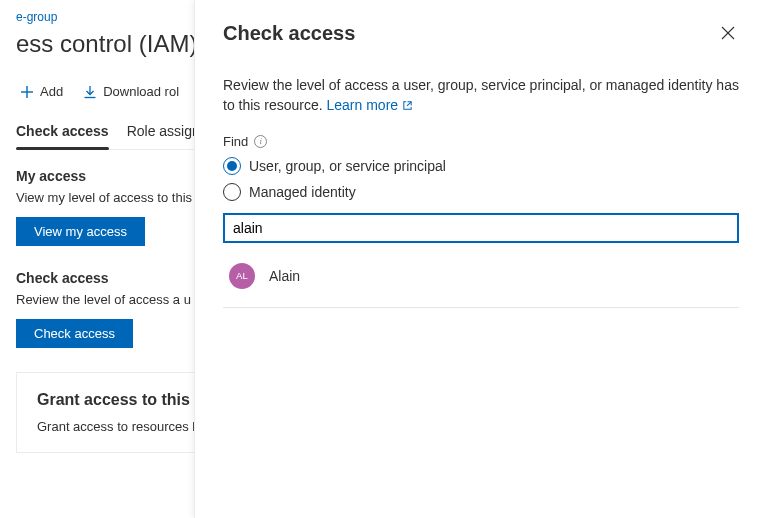 The image size is (769, 518). I want to click on result-divider, so click(481, 308).